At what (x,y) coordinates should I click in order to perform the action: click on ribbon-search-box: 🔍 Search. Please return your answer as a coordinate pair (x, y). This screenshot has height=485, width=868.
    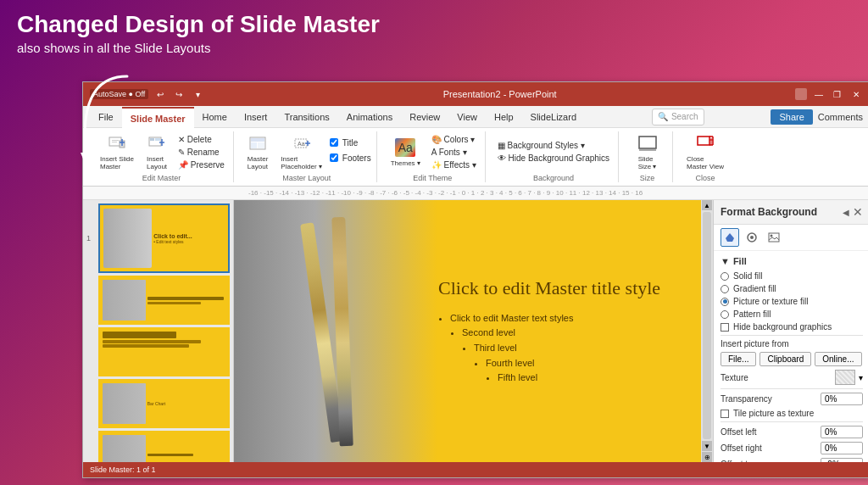
    Looking at the image, I should click on (678, 117).